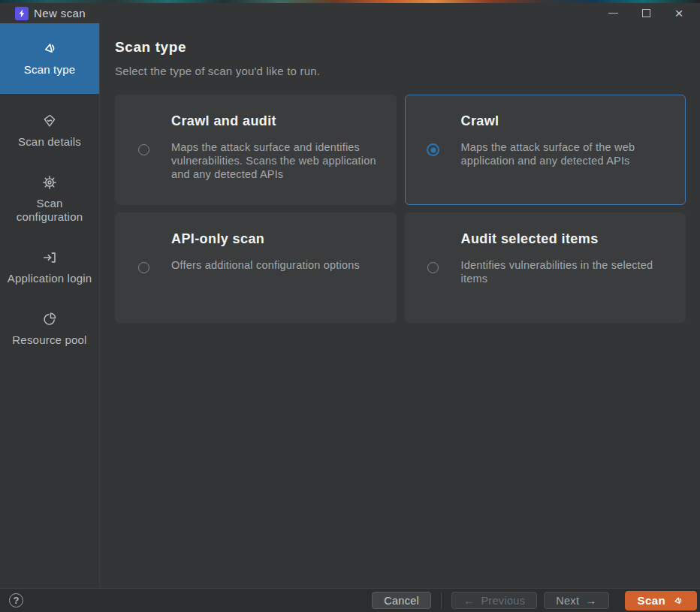  What do you see at coordinates (50, 329) in the screenshot?
I see `sidebar-item-resource-pool: Resource pool` at bounding box center [50, 329].